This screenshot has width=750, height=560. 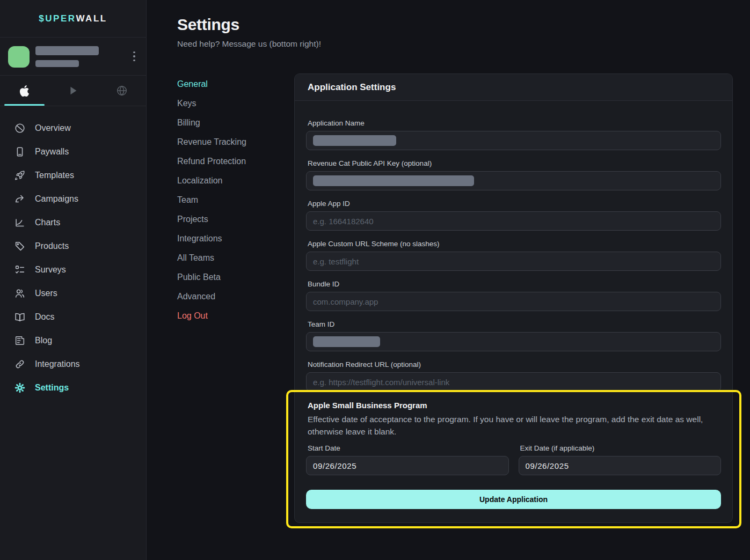 What do you see at coordinates (25, 91) in the screenshot?
I see `apple-icon` at bounding box center [25, 91].